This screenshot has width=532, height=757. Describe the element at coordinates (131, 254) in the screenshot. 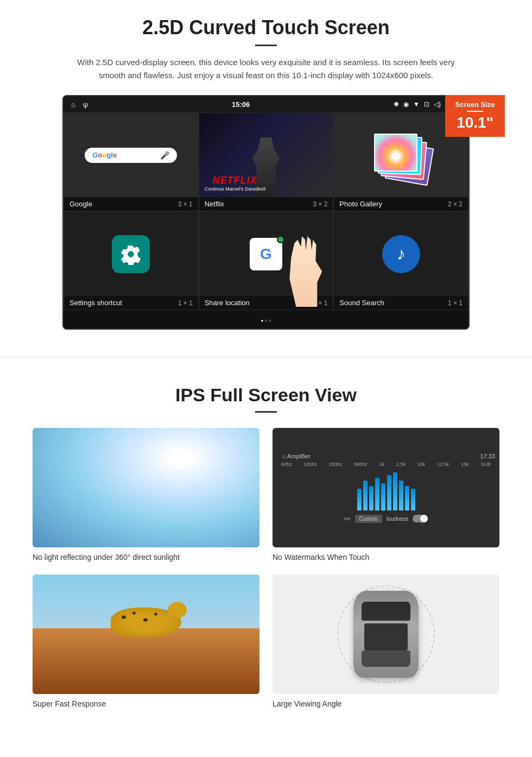

I see `settings-icon-wrap` at that location.